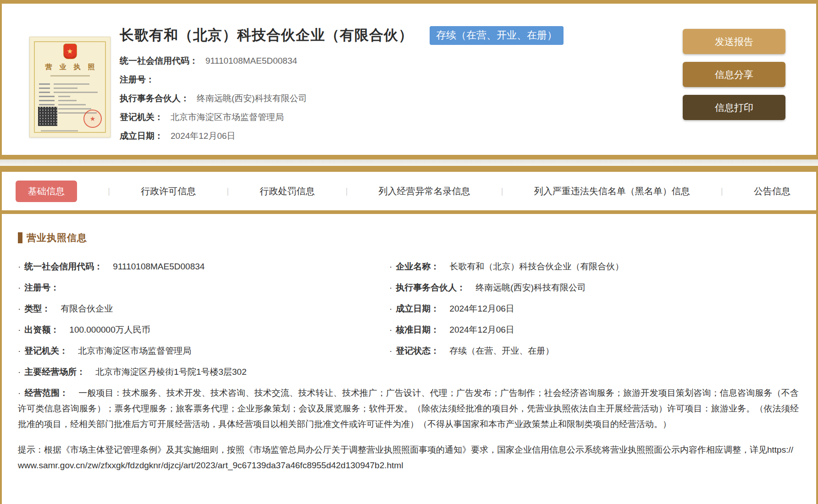 The height and width of the screenshot is (504, 818). Describe the element at coordinates (734, 74) in the screenshot. I see `share-info-button: 信息分享` at that location.